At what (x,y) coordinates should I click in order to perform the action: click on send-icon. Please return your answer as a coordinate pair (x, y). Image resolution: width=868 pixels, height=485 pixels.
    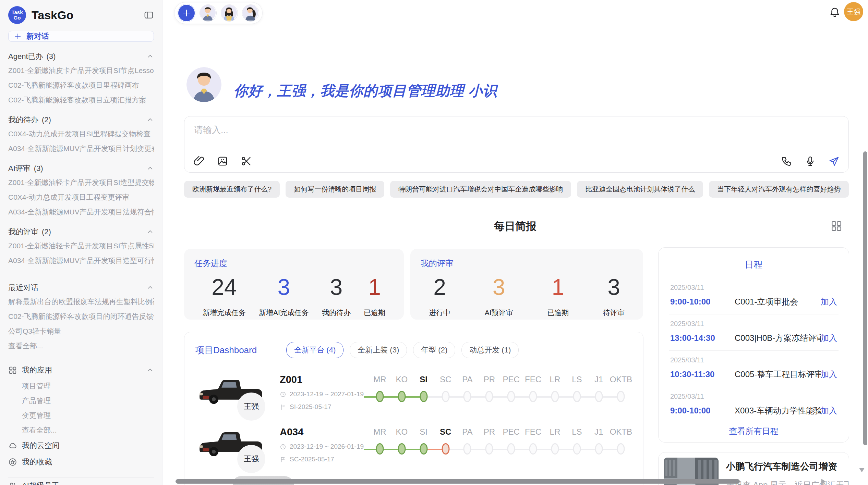
    Looking at the image, I should click on (834, 161).